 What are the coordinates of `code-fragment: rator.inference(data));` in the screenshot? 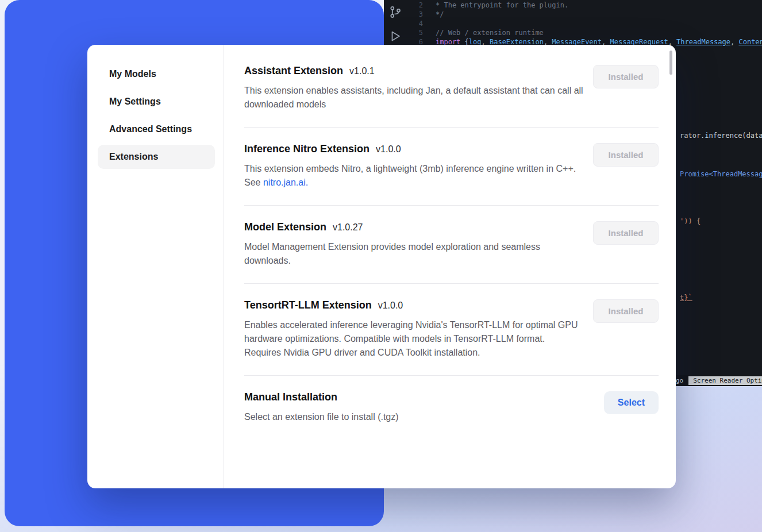 It's located at (721, 136).